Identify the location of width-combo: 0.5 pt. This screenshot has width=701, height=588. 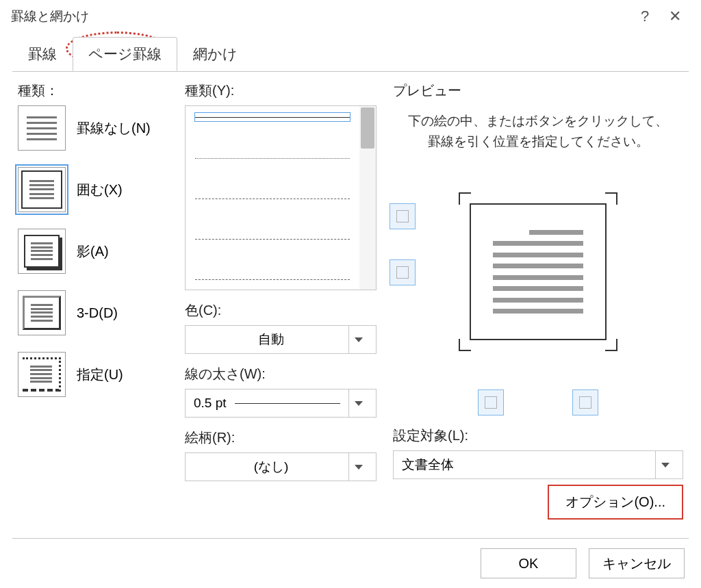
(281, 403).